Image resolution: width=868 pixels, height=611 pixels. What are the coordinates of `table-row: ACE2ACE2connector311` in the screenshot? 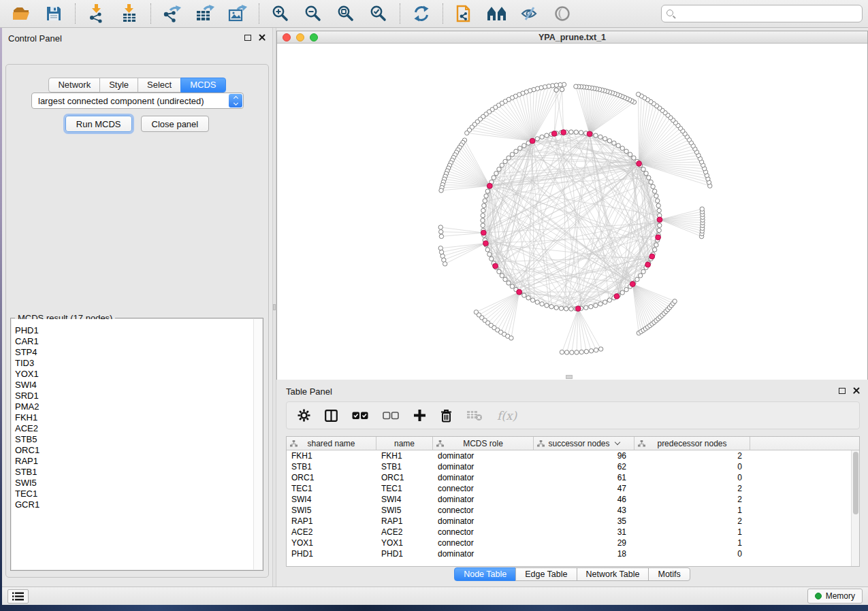 It's located at (573, 532).